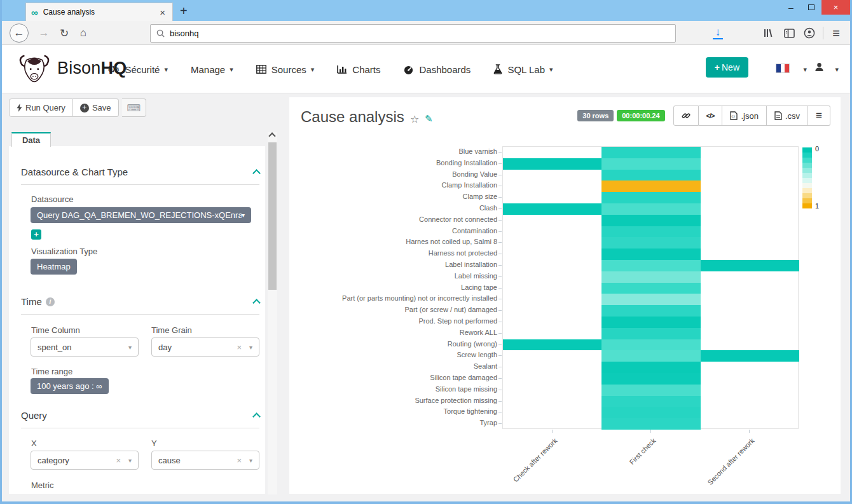  What do you see at coordinates (85, 460) in the screenshot?
I see `x-select: category × ▾` at bounding box center [85, 460].